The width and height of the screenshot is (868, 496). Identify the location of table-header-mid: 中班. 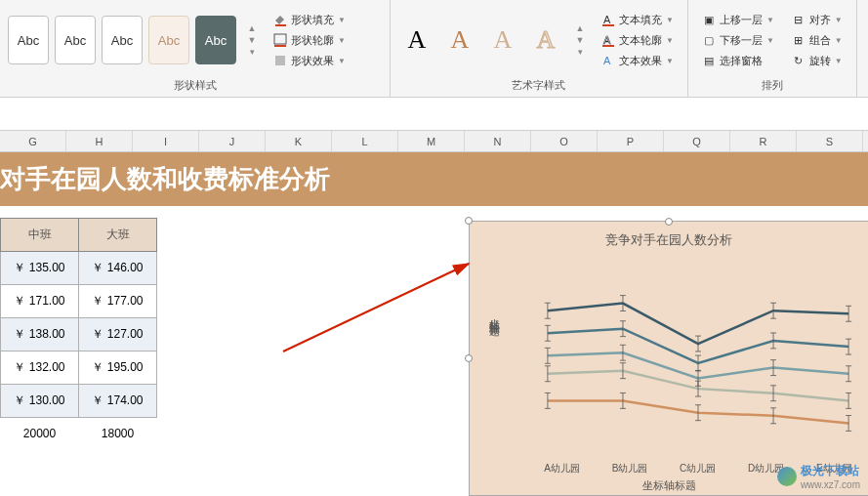
(40, 235).